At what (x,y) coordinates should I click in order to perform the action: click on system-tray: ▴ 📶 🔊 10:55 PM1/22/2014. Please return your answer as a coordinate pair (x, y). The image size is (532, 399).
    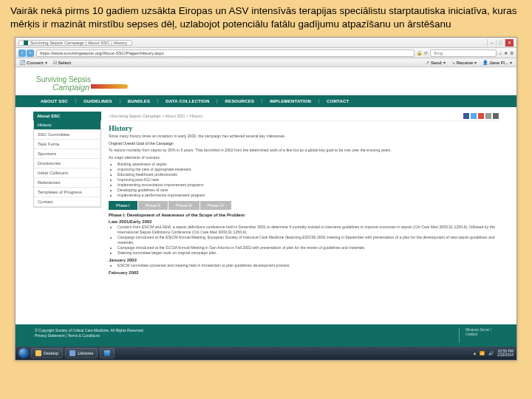
    Looking at the image, I should click on (494, 353).